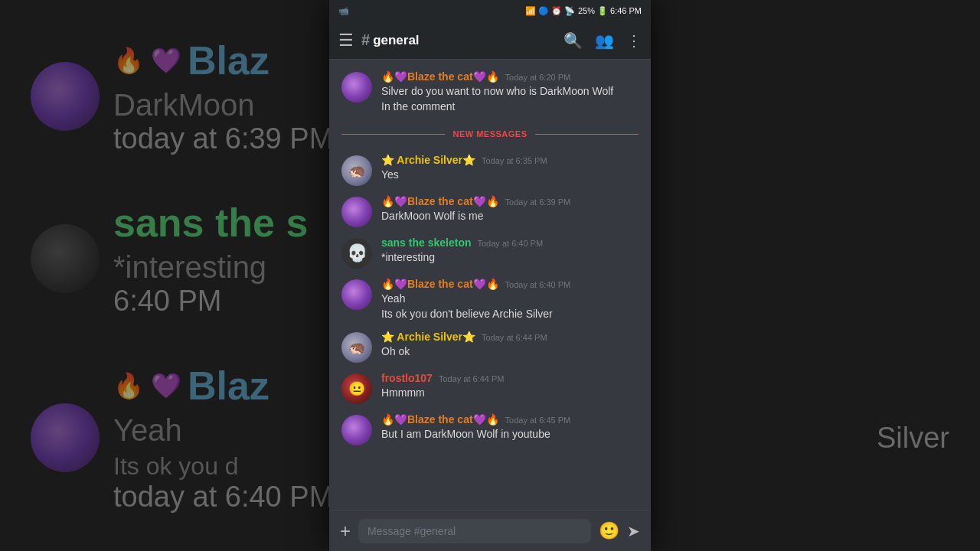 The image size is (980, 551). Describe the element at coordinates (490, 253) in the screenshot. I see `message-row: 💀 sans the skeleton Today at 6:40 PM *in…` at that location.